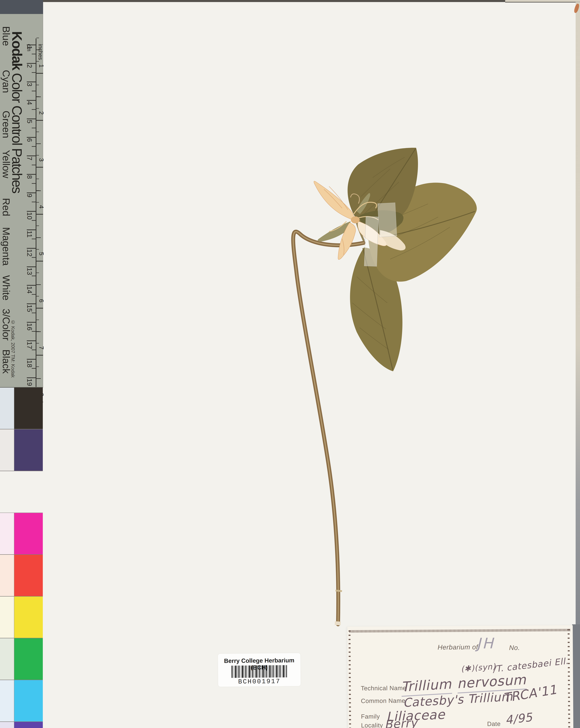 This screenshot has width=580, height=728. I want to click on date-value: 4/95, so click(519, 719).